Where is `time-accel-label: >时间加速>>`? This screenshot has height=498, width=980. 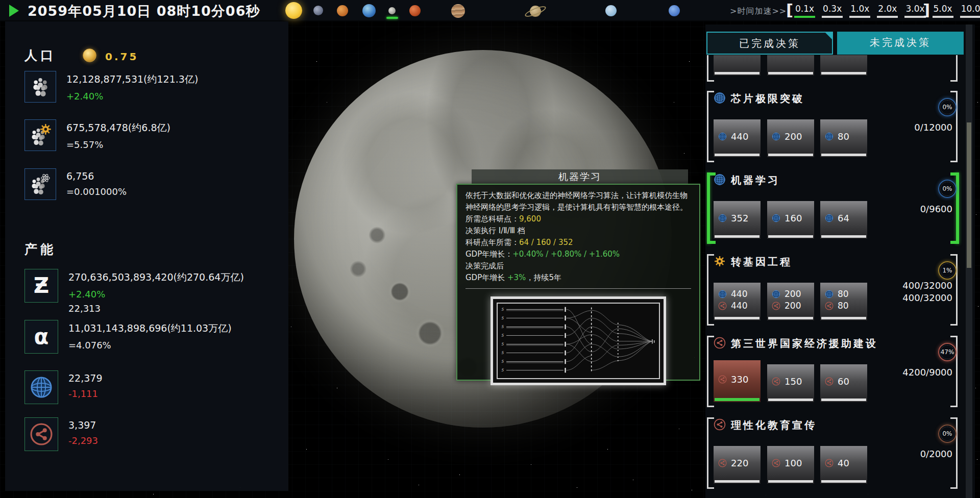 time-accel-label: >时间加速>> is located at coordinates (758, 11).